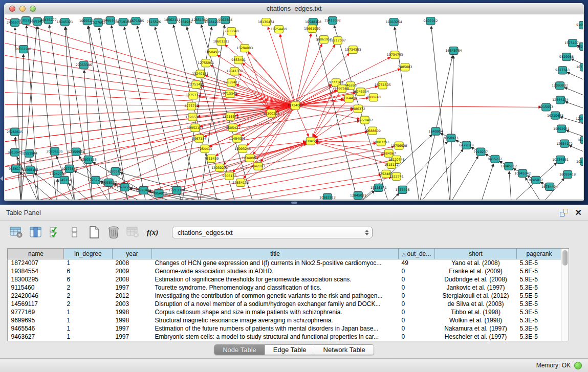  What do you see at coordinates (231, 32) in the screenshot?
I see `graph-node: 2206848` at bounding box center [231, 32].